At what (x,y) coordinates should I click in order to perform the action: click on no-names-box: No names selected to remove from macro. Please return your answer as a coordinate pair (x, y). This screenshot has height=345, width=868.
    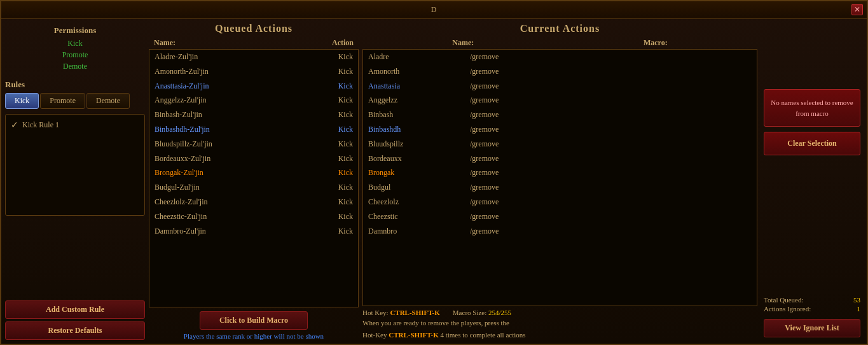
    Looking at the image, I should click on (812, 108).